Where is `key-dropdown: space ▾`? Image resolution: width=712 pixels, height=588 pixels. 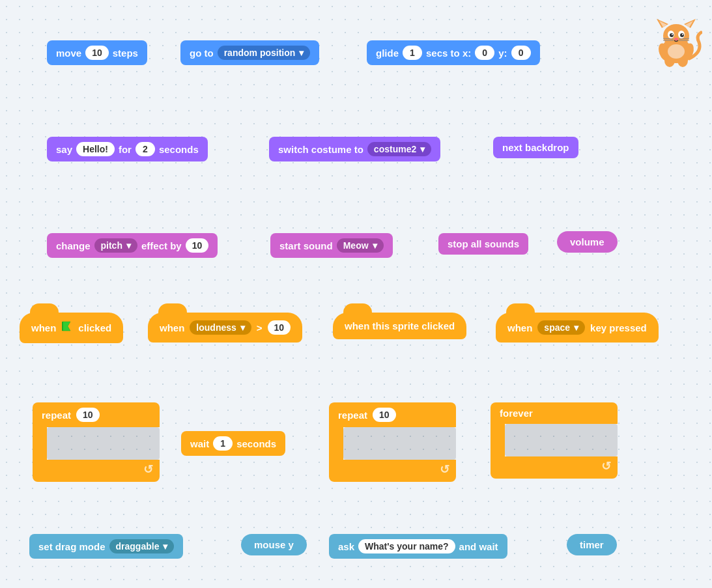
key-dropdown: space ▾ is located at coordinates (562, 328).